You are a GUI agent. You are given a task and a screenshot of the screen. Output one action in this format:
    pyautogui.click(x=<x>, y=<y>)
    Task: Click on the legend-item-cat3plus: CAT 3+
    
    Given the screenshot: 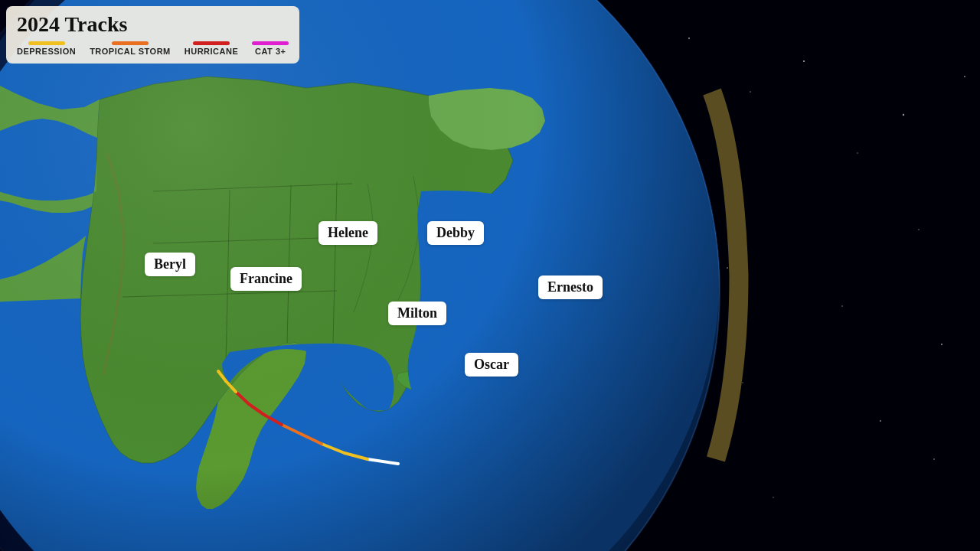 What is the action you would take?
    pyautogui.click(x=270, y=49)
    